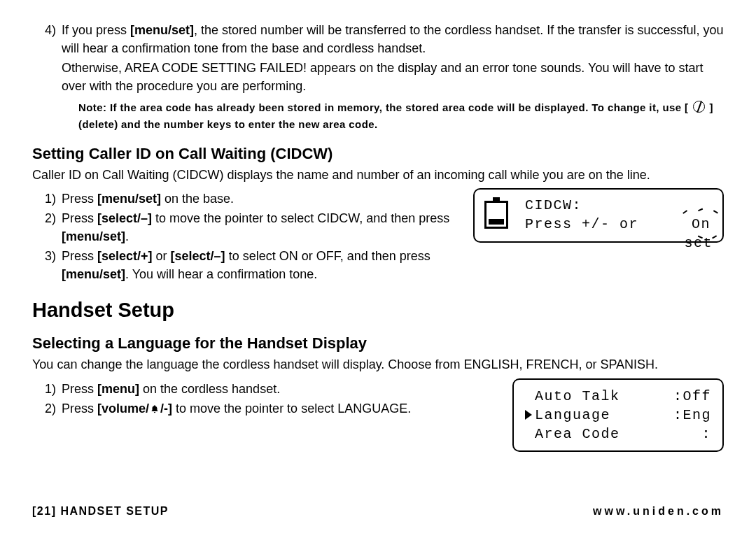 The height and width of the screenshot is (533, 756). What do you see at coordinates (197, 199) in the screenshot?
I see `text: on the base.` at bounding box center [197, 199].